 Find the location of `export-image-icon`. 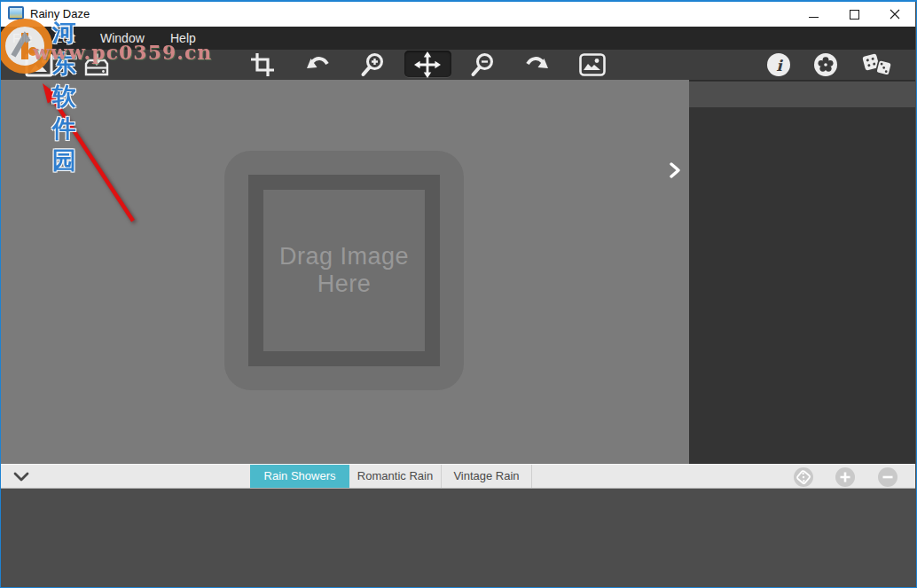

export-image-icon is located at coordinates (97, 65).